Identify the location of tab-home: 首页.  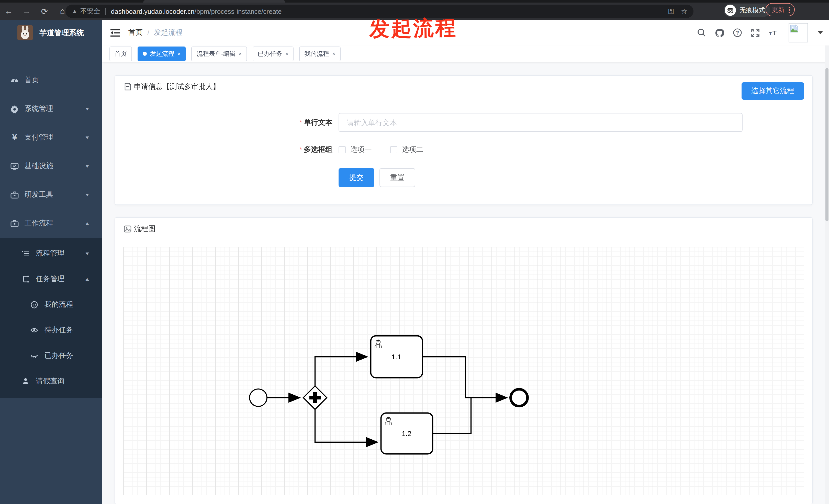
(120, 54).